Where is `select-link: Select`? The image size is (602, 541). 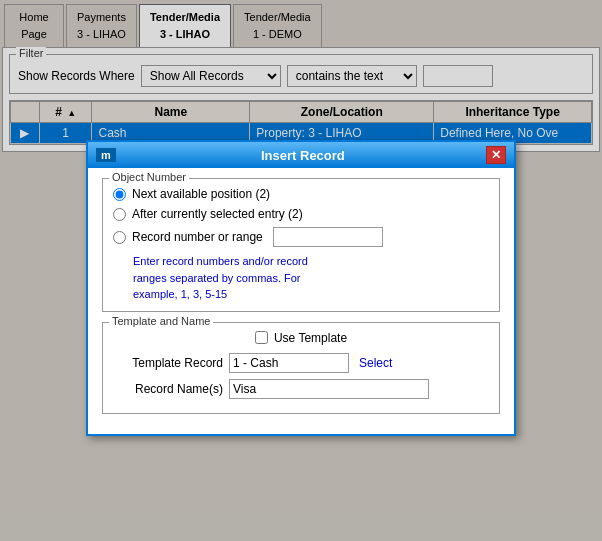 select-link: Select is located at coordinates (376, 363).